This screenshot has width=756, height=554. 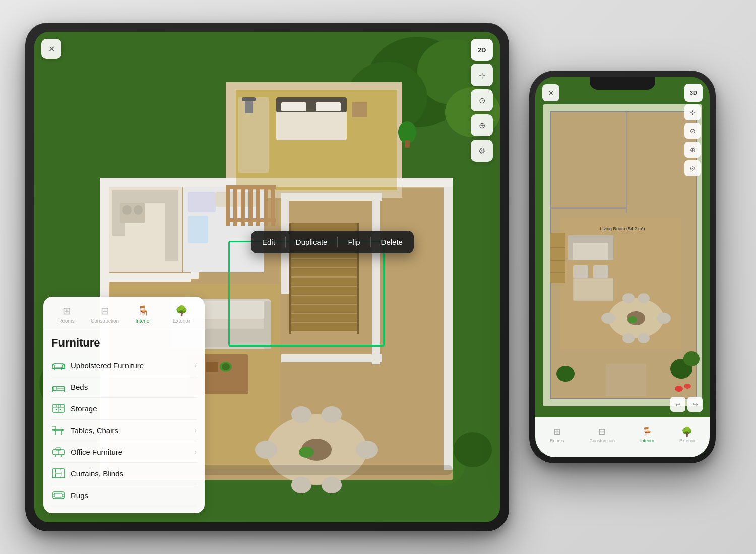 What do you see at coordinates (482, 126) in the screenshot?
I see `layers-icon: ⊕` at bounding box center [482, 126].